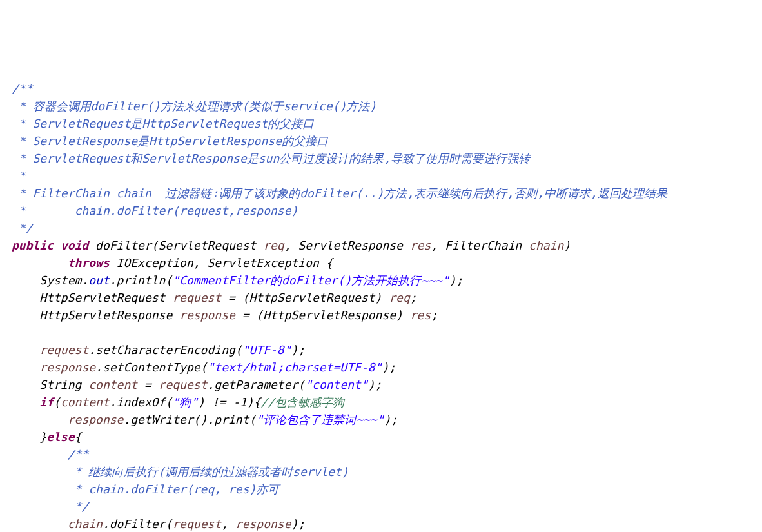 This screenshot has height=532, width=762. Describe the element at coordinates (240, 402) in the screenshot. I see `literal: -1` at that location.